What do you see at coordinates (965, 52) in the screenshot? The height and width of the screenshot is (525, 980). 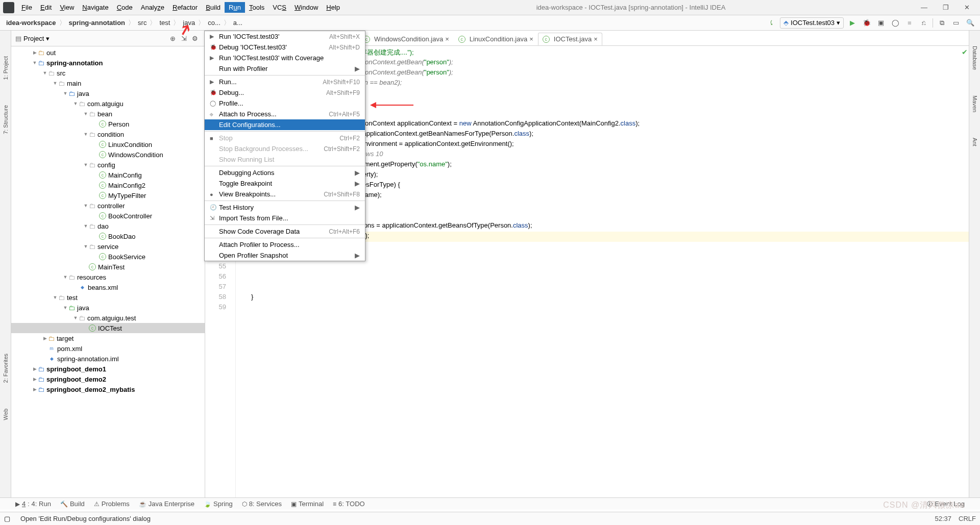 I see `inspection-status-icon: ✔` at bounding box center [965, 52].